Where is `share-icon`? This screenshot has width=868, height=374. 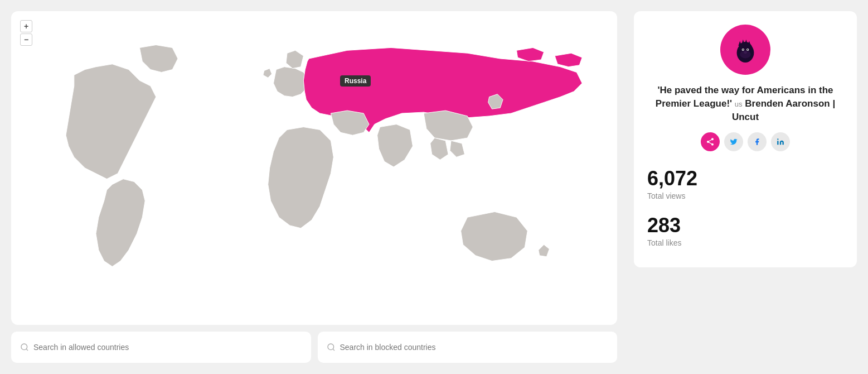 share-icon is located at coordinates (710, 142).